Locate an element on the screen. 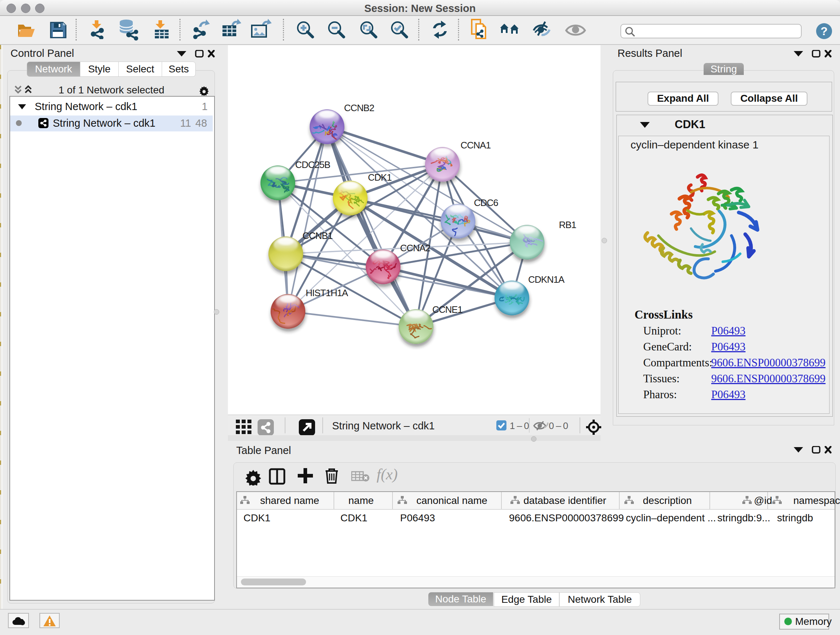 The width and height of the screenshot is (840, 635). svg-text: HIST1H1A is located at coordinates (327, 293).